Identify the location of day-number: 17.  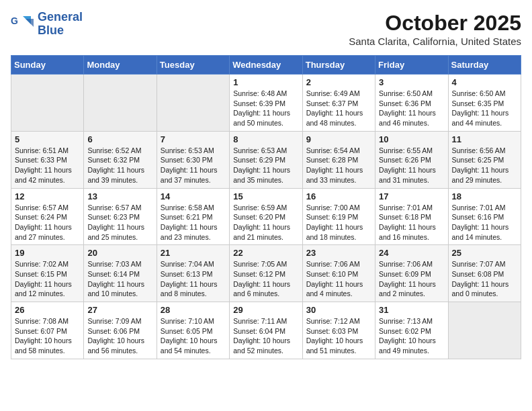
(411, 196).